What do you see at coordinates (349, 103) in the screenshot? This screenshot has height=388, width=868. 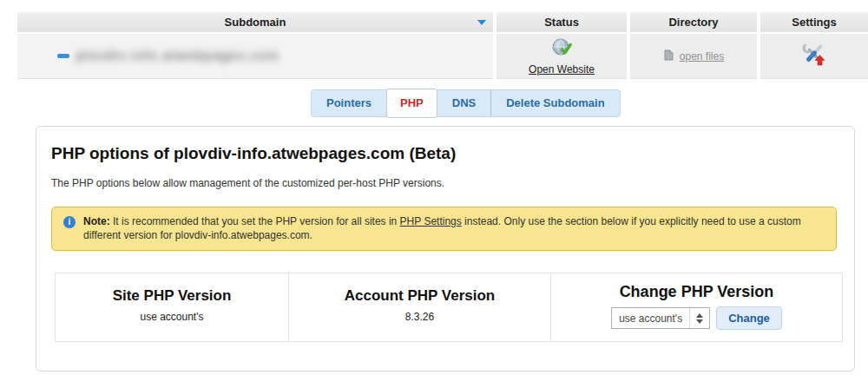 I see `tab-pointers: Pointers` at bounding box center [349, 103].